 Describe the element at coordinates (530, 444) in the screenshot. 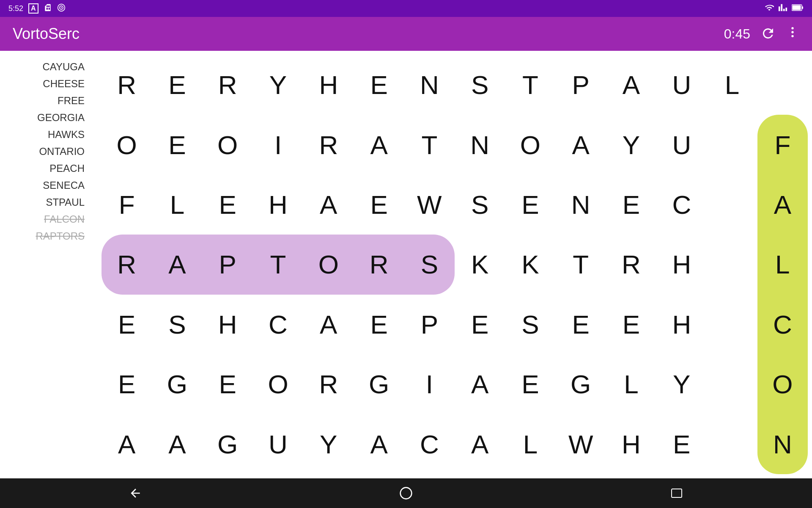

I see `cell-6-8: L` at that location.